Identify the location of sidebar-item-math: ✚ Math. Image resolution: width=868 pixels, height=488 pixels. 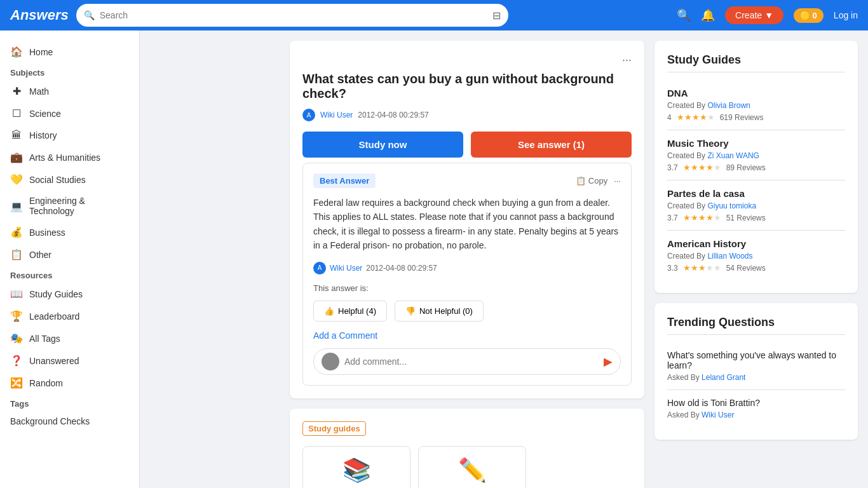
(70, 92).